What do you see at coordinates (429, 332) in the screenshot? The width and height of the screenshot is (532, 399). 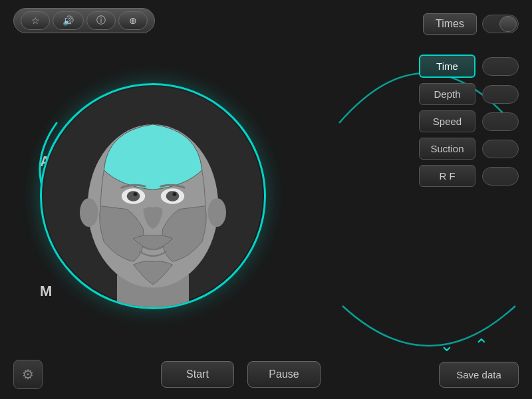 I see `bottom-curve-arc` at bounding box center [429, 332].